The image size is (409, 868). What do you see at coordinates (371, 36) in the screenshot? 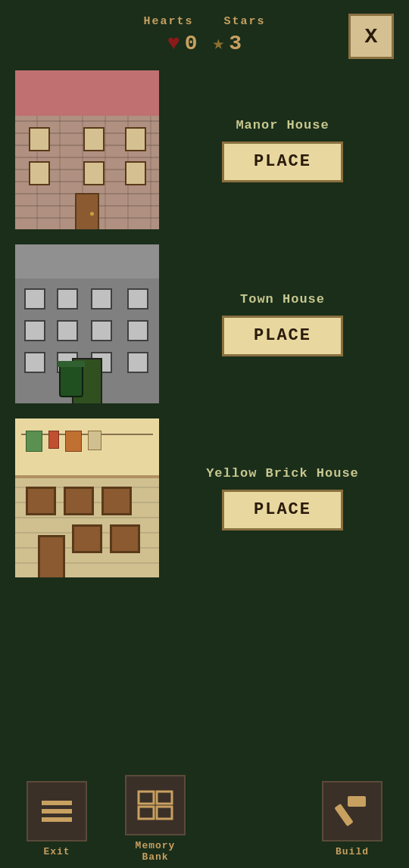
I see `close-button: X` at bounding box center [371, 36].